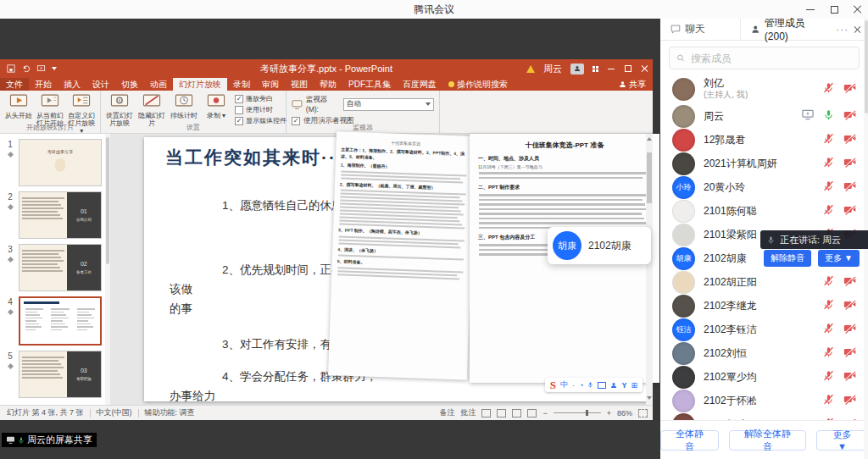 This screenshot has width=868, height=459. Describe the element at coordinates (200, 85) in the screenshot. I see `ppt-tab-6: 幻灯片放映` at that location.